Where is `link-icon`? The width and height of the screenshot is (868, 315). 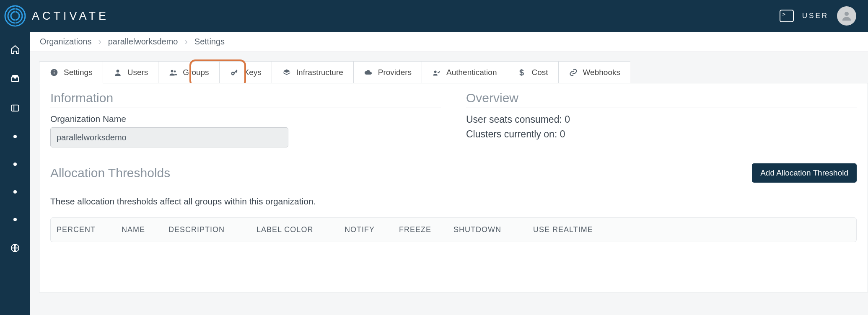
link-icon is located at coordinates (573, 72).